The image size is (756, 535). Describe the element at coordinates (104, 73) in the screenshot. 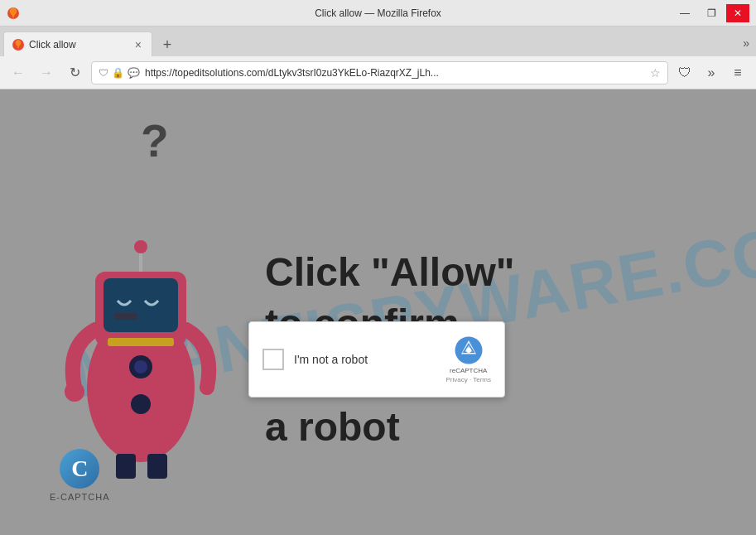

I see `tracking-protection-icon: 🛡` at that location.